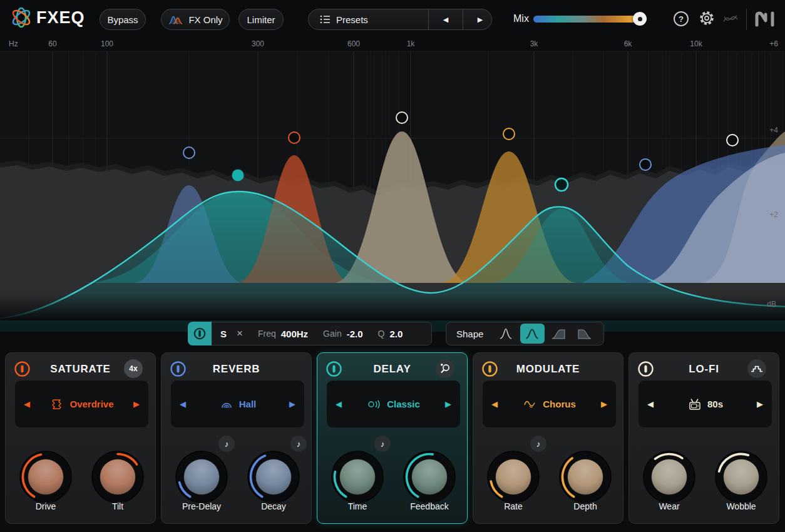 The height and width of the screenshot is (532, 785). I want to click on knob-pre-delay, so click(202, 477).